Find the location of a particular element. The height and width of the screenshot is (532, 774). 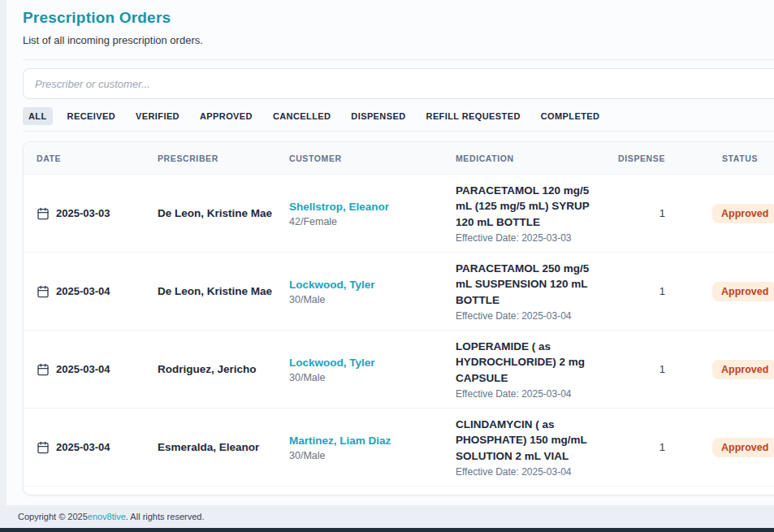

medication-cell: PARACETAMOL 250 mg/5 mL SUSPENSION 120 m… is located at coordinates (535, 291).